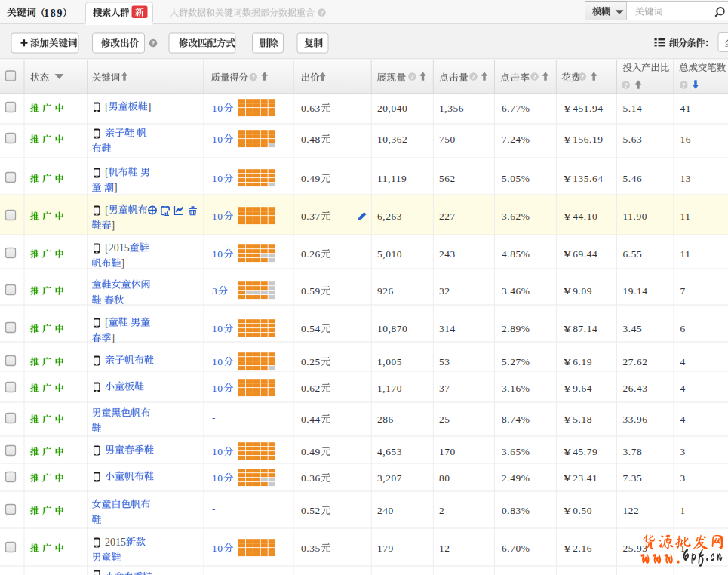 The height and width of the screenshot is (575, 728). I want to click on svg-text: 33.96, so click(635, 420).